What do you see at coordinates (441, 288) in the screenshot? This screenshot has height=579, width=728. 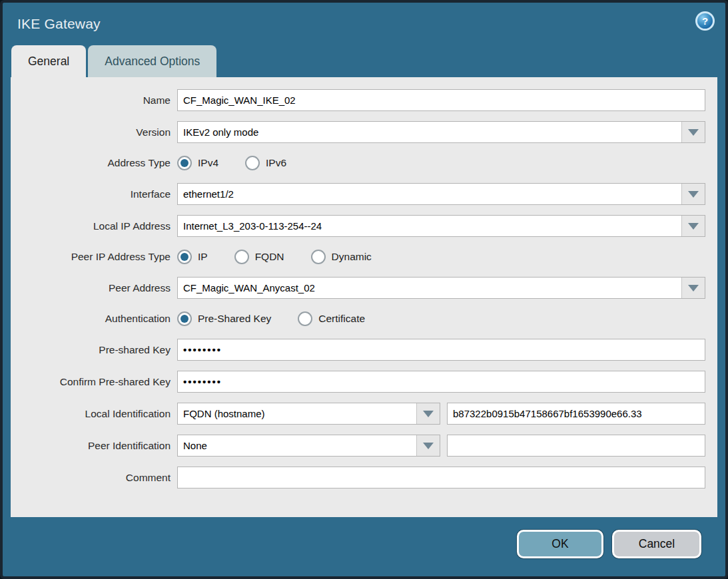 I see `peer-address-combo` at bounding box center [441, 288].